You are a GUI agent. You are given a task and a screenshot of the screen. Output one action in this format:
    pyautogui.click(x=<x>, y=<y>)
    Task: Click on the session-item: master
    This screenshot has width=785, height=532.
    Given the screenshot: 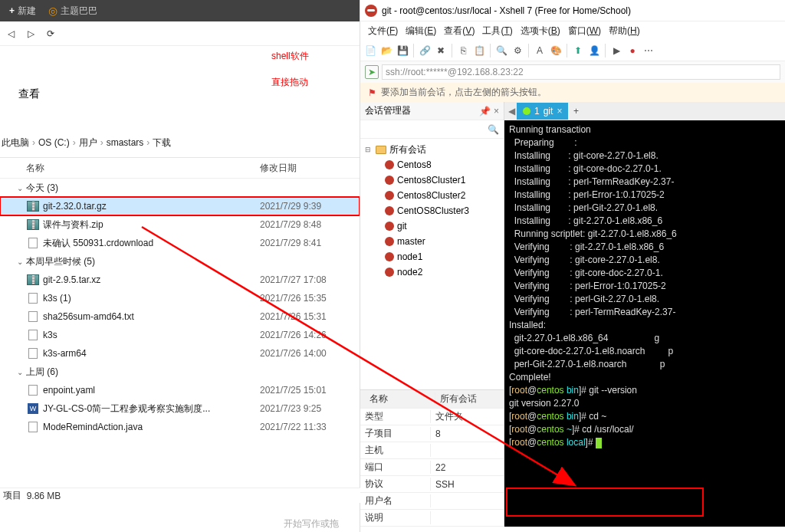 What is the action you would take?
    pyautogui.click(x=432, y=241)
    